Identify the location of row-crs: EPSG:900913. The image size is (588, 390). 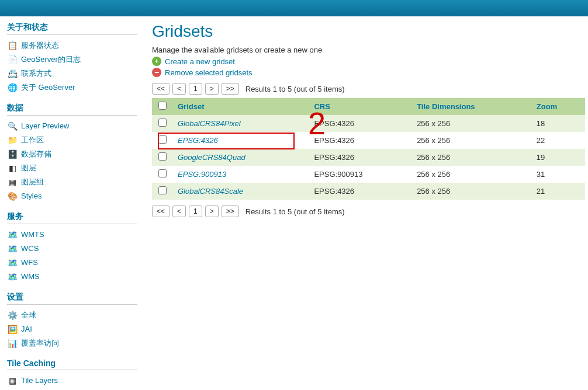
(361, 174).